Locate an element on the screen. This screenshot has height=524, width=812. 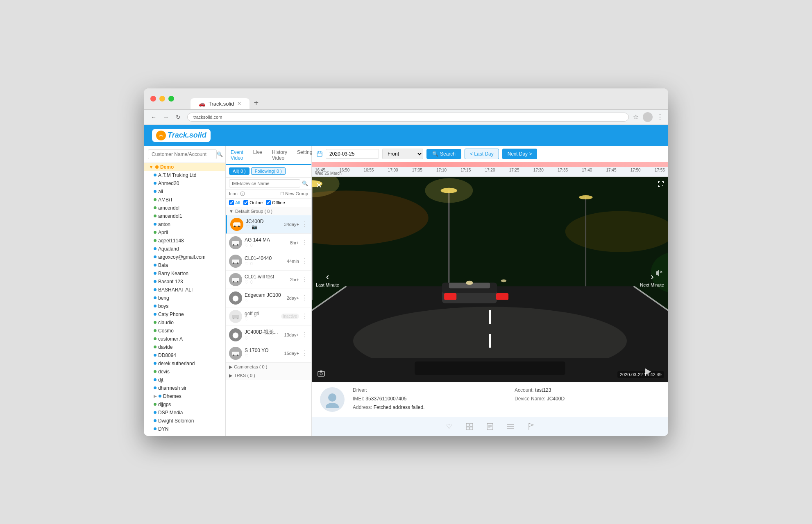
browser-menu-icon: ⋮ is located at coordinates (660, 117).